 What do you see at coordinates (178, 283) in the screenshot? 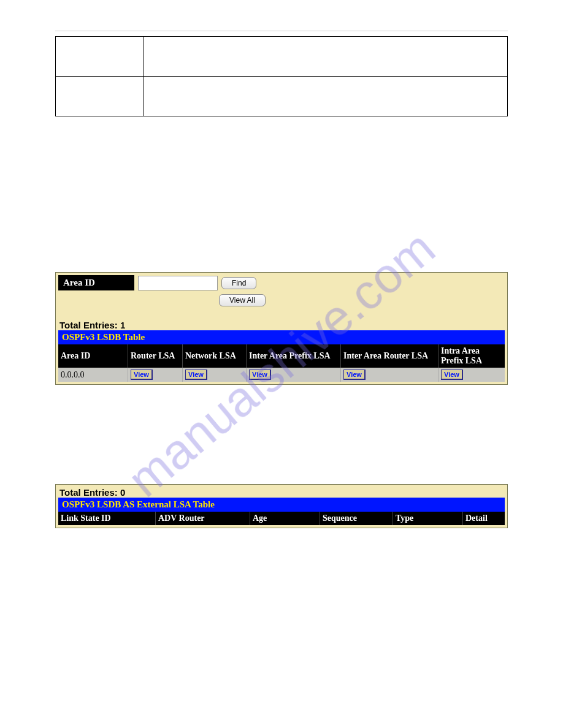
I see `area-id-input` at bounding box center [178, 283].